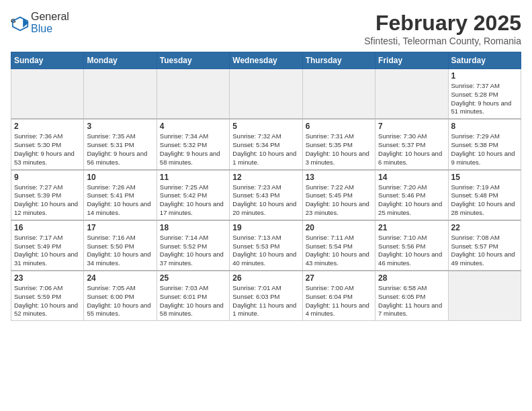  I want to click on day-number: 9, so click(47, 177).